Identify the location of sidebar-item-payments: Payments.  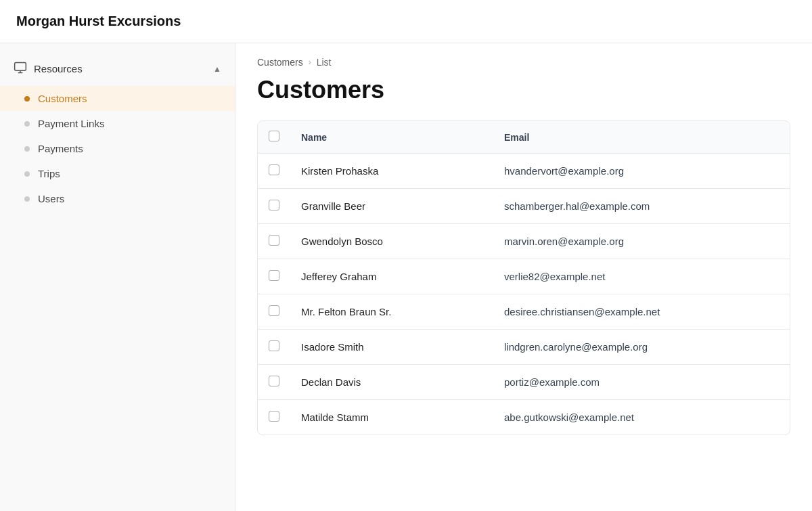
(118, 149).